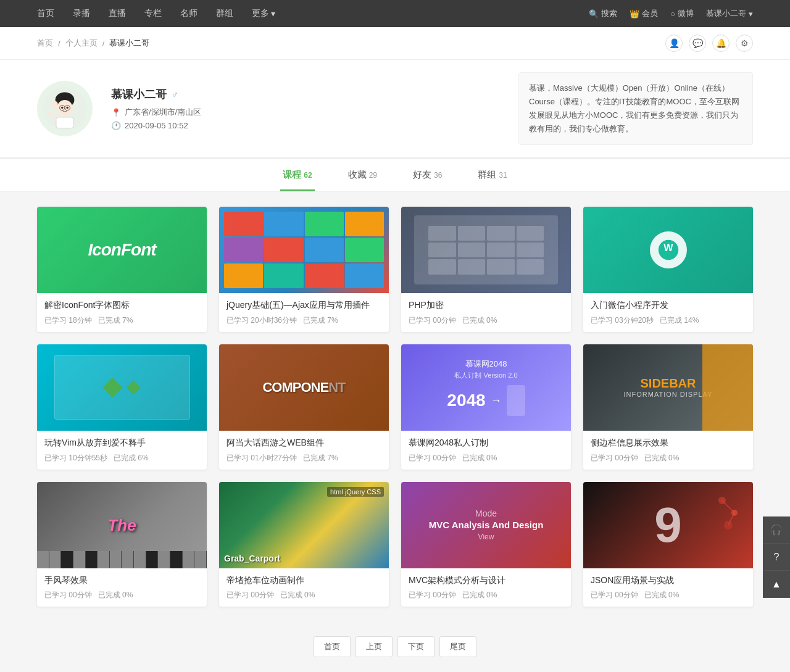 The height and width of the screenshot is (672, 790). Describe the element at coordinates (744, 43) in the screenshot. I see `settings-icon-btn: ⚙` at that location.